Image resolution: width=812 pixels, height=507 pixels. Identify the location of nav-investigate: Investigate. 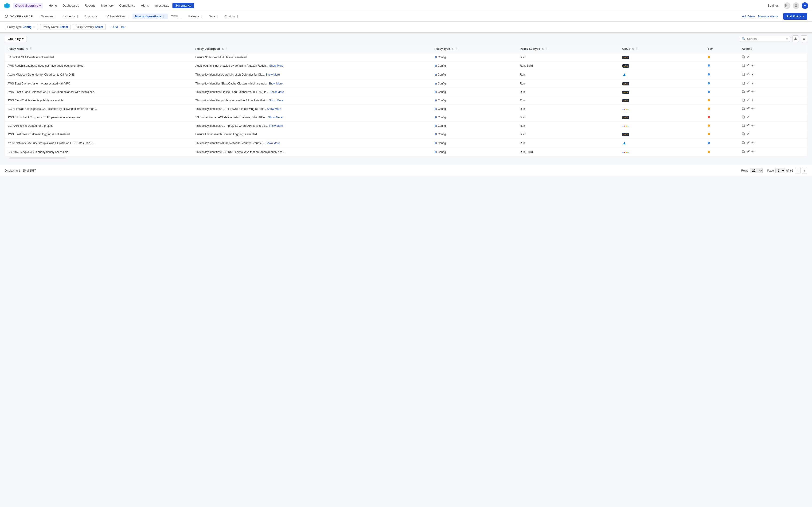
(162, 5).